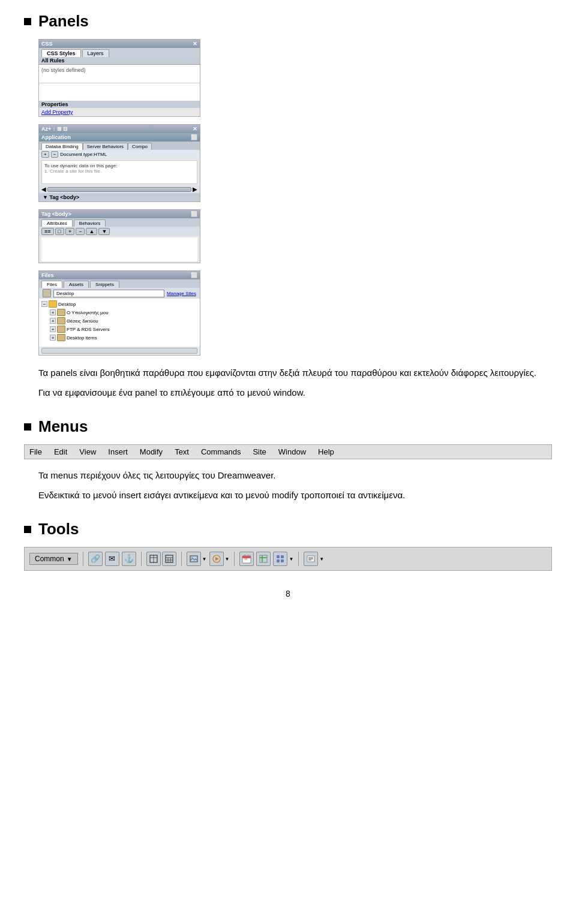  I want to click on menu-view: View, so click(88, 452).